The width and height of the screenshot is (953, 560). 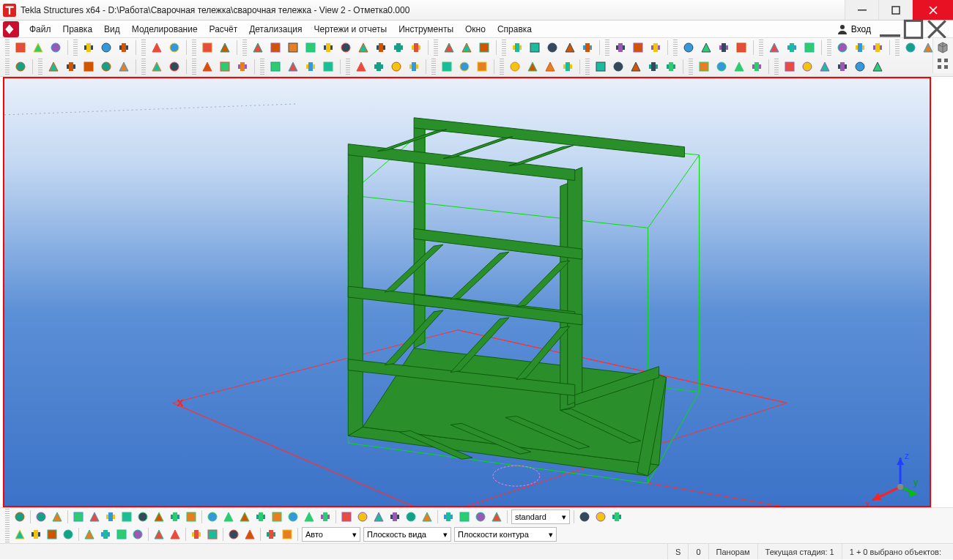 I want to click on tb1-clip-icon, so click(x=484, y=48).